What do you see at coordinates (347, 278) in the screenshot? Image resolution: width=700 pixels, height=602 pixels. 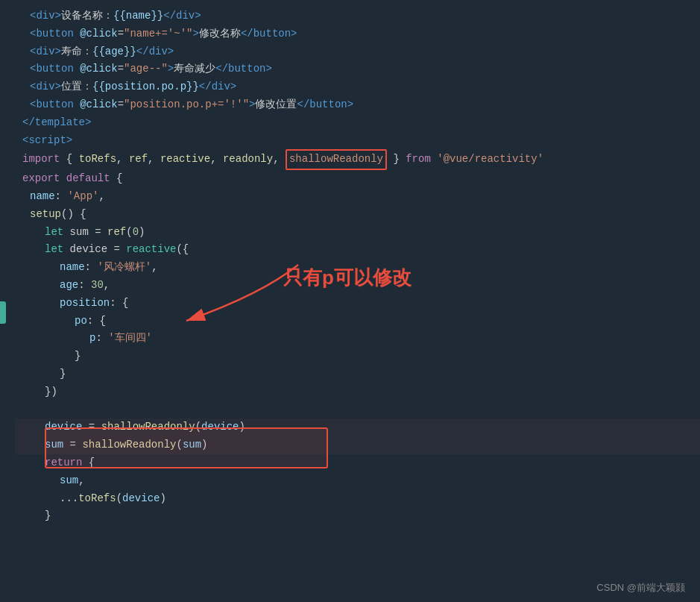 I see `annotation-text: 只有p可以修改` at bounding box center [347, 278].